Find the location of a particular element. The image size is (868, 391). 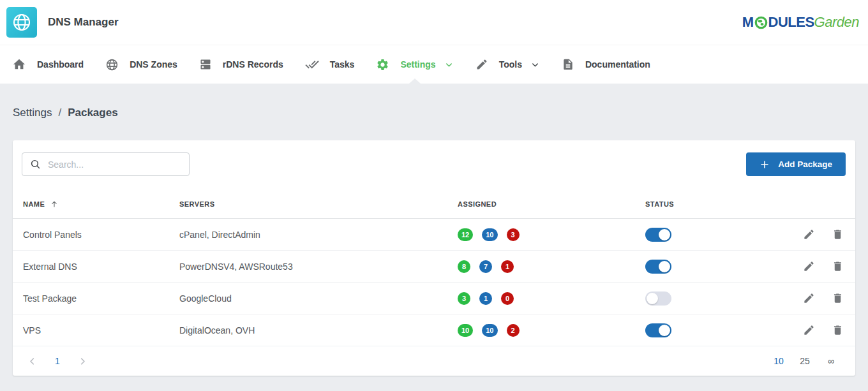

assigned-badge-red: 1 is located at coordinates (507, 267).